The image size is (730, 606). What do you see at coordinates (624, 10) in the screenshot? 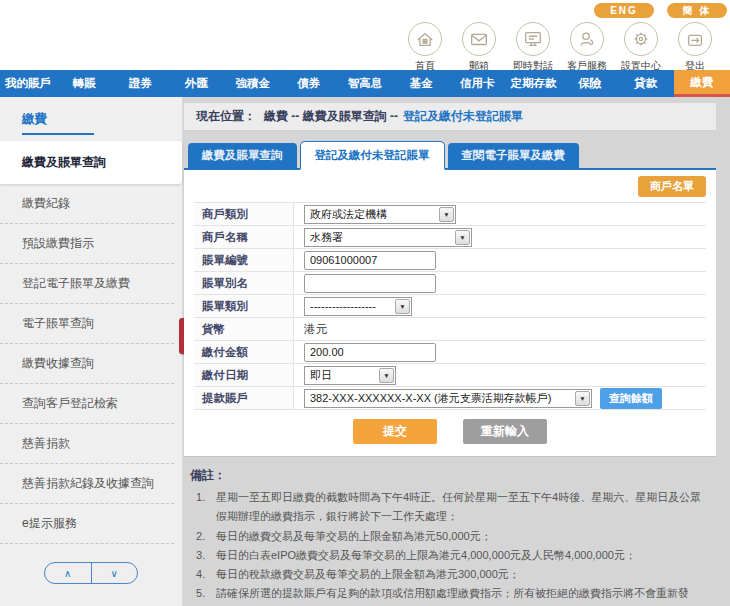
I see `eng-language-button: ENG` at bounding box center [624, 10].